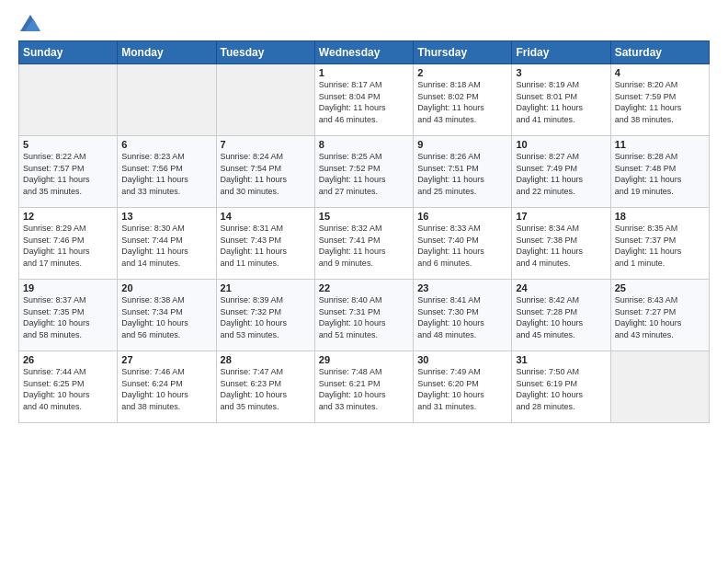 This screenshot has height=563, width=728. What do you see at coordinates (167, 53) in the screenshot?
I see `weekday-header-monday: Monday` at bounding box center [167, 53].